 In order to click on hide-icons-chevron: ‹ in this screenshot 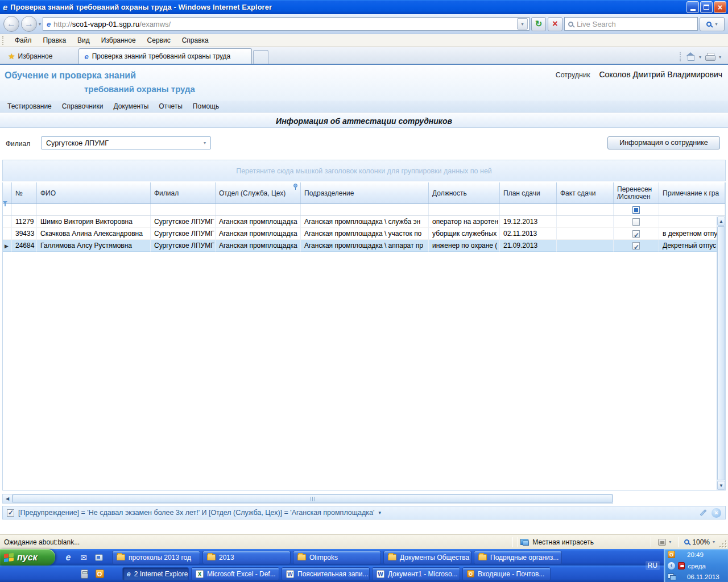, I will do `click(671, 566)`.